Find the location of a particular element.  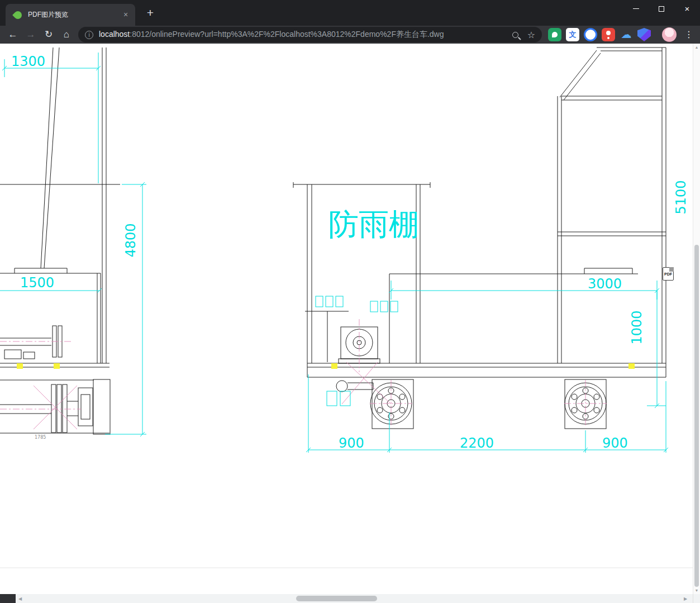

maximize-icon is located at coordinates (661, 9).